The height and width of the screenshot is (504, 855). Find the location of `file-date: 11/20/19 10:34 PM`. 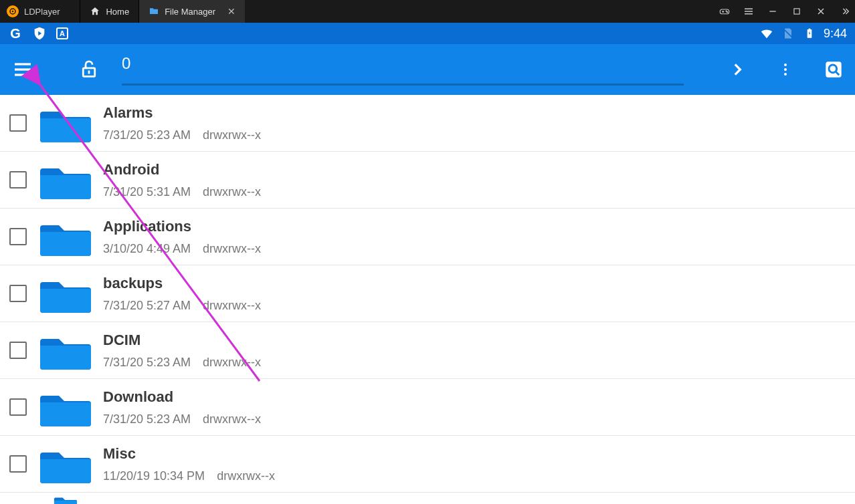

file-date: 11/20/19 10:34 PM is located at coordinates (154, 476).